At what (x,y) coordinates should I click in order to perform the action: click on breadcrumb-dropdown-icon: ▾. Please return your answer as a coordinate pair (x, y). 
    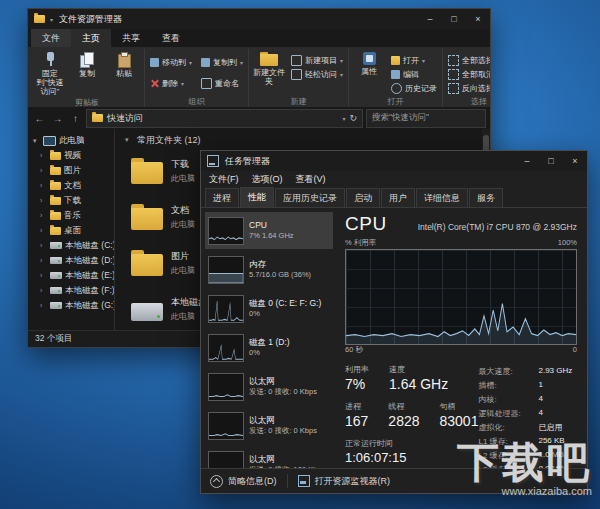
    Looking at the image, I should click on (344, 118).